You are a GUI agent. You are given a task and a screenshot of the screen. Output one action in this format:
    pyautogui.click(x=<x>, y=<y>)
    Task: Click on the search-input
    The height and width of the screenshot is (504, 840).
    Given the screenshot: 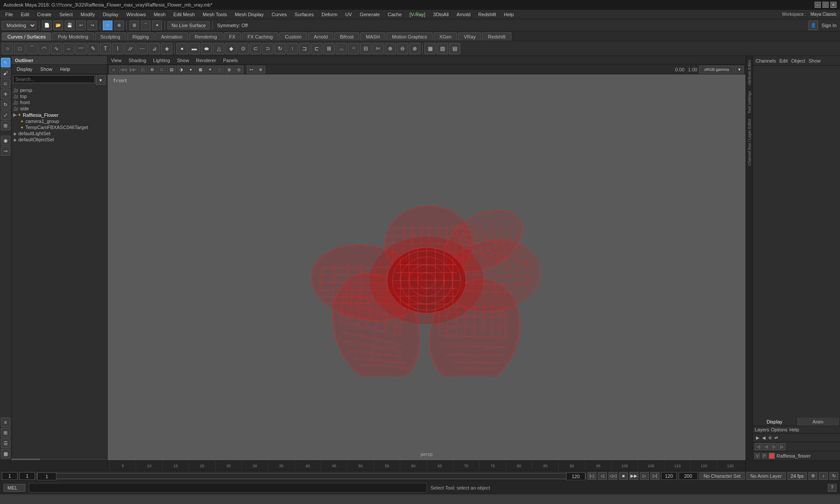 What is the action you would take?
    pyautogui.click(x=54, y=79)
    